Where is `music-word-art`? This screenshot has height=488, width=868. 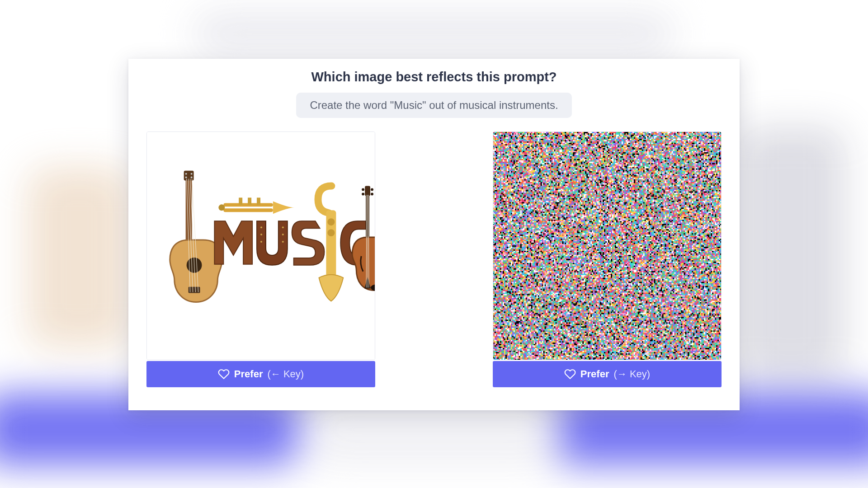 music-word-art is located at coordinates (261, 246).